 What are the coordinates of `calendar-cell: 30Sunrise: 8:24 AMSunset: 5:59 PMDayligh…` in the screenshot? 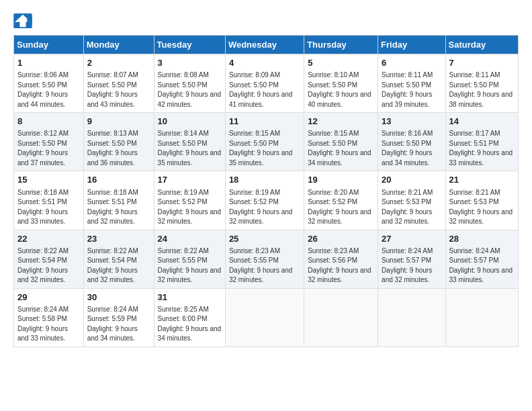 It's located at (118, 317).